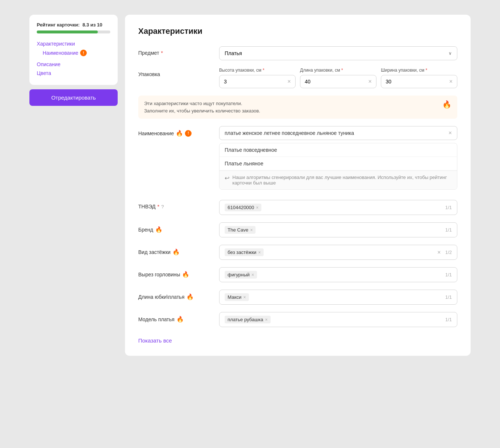 This screenshot has width=500, height=448. What do you see at coordinates (74, 98) in the screenshot?
I see `edit-button: Отредактировать` at bounding box center [74, 98].